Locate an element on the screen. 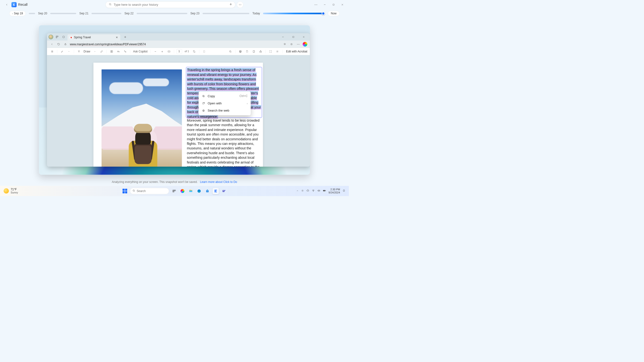 The height and width of the screenshot is (362, 644). site-info-icon is located at coordinates (66, 44).